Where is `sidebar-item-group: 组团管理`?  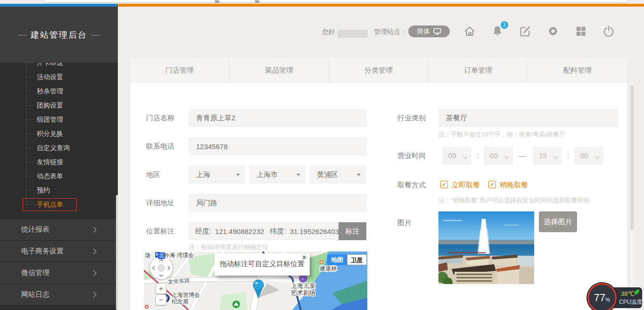
sidebar-item-group: 组团管理 is located at coordinates (50, 119).